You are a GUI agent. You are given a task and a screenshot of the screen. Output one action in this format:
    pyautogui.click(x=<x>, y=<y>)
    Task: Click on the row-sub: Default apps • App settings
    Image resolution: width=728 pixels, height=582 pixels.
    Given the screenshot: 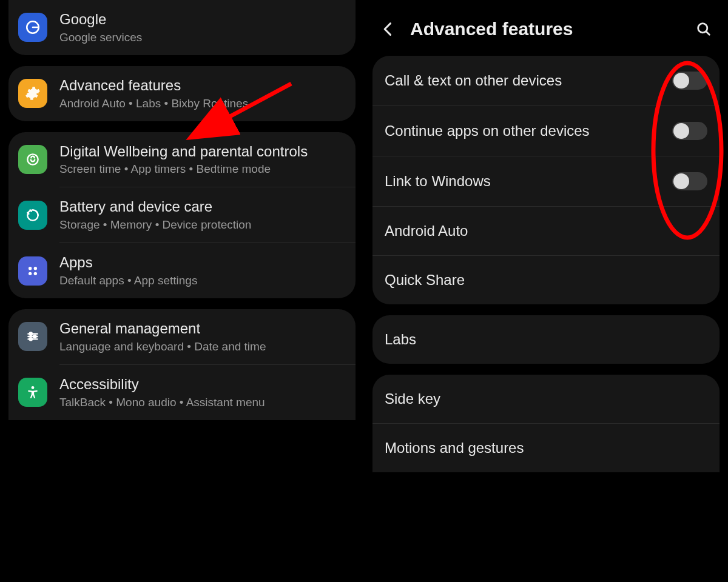 What is the action you would take?
    pyautogui.click(x=203, y=281)
    